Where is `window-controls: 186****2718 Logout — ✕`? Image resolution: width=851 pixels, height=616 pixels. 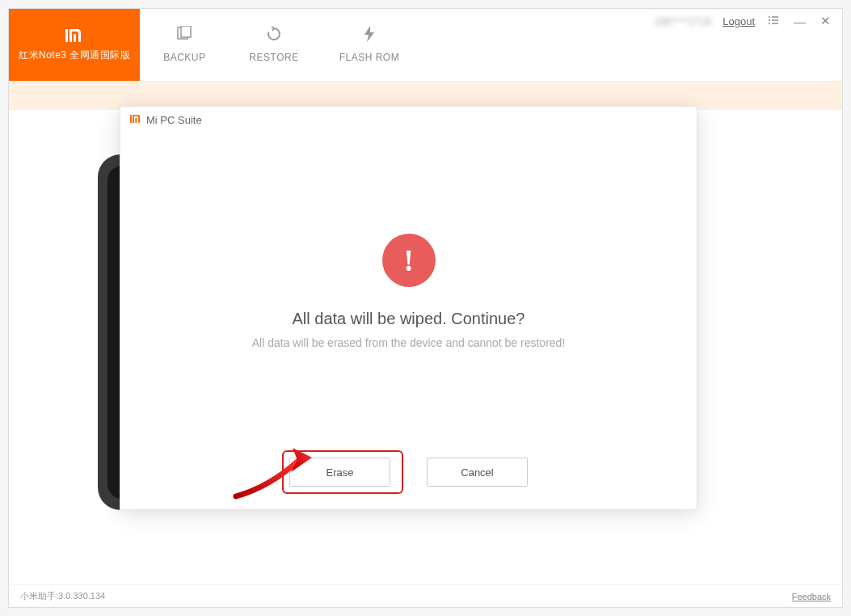
window-controls: 186****2718 Logout — ✕ is located at coordinates (744, 21).